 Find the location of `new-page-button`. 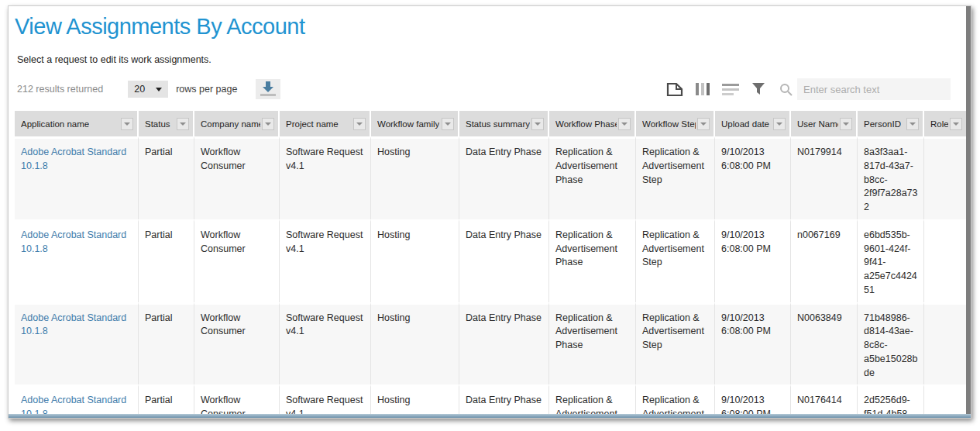

new-page-button is located at coordinates (675, 90).